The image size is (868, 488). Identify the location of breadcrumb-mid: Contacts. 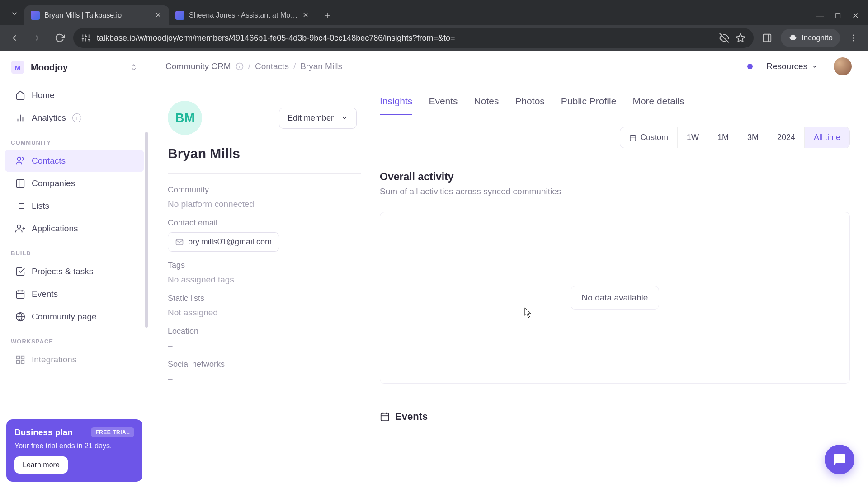
(272, 66).